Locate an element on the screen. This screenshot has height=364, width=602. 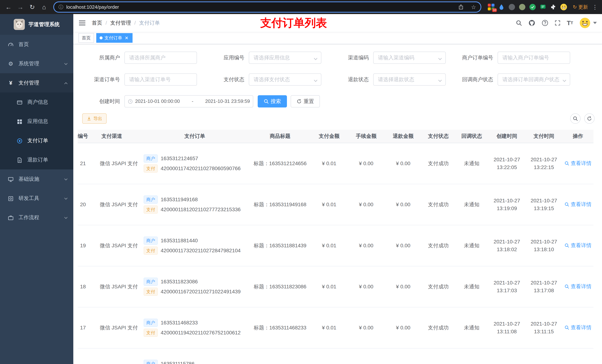
user-avatar-menu is located at coordinates (588, 23).